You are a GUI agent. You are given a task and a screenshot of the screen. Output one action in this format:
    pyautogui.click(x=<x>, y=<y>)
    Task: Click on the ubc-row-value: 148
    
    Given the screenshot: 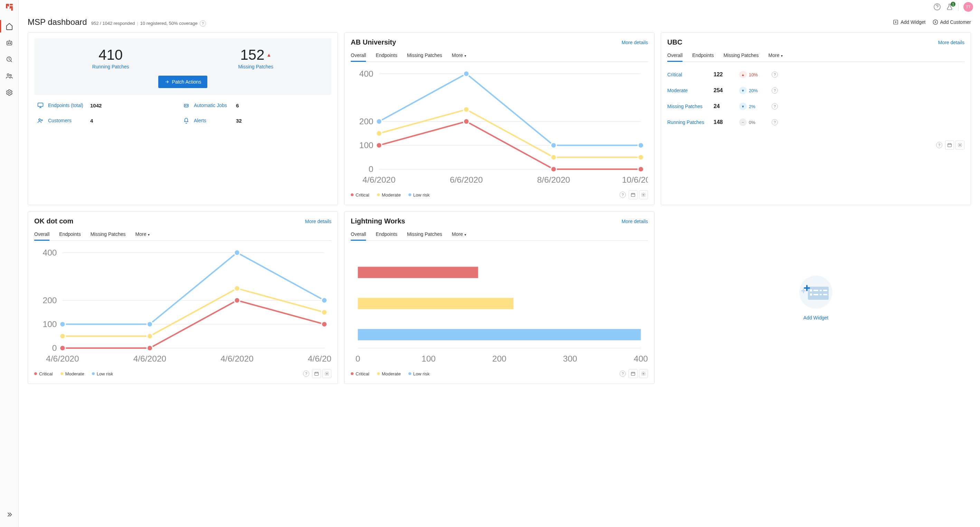 What is the action you would take?
    pyautogui.click(x=724, y=122)
    